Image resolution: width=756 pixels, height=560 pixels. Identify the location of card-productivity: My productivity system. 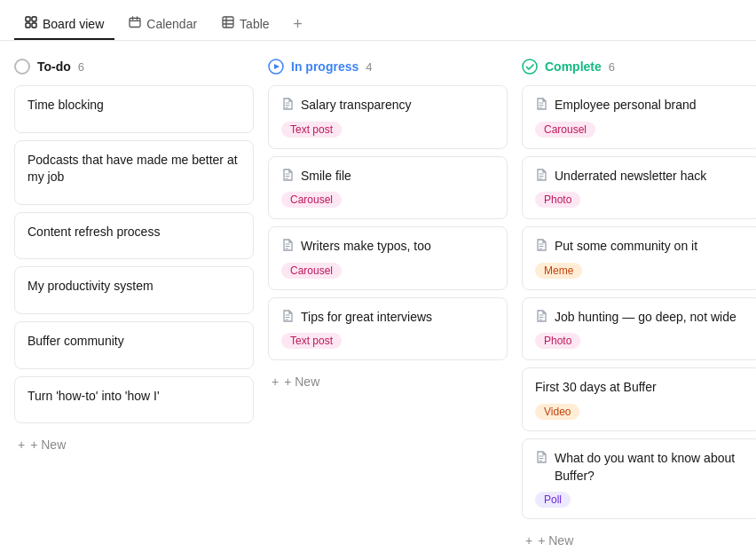
(134, 290).